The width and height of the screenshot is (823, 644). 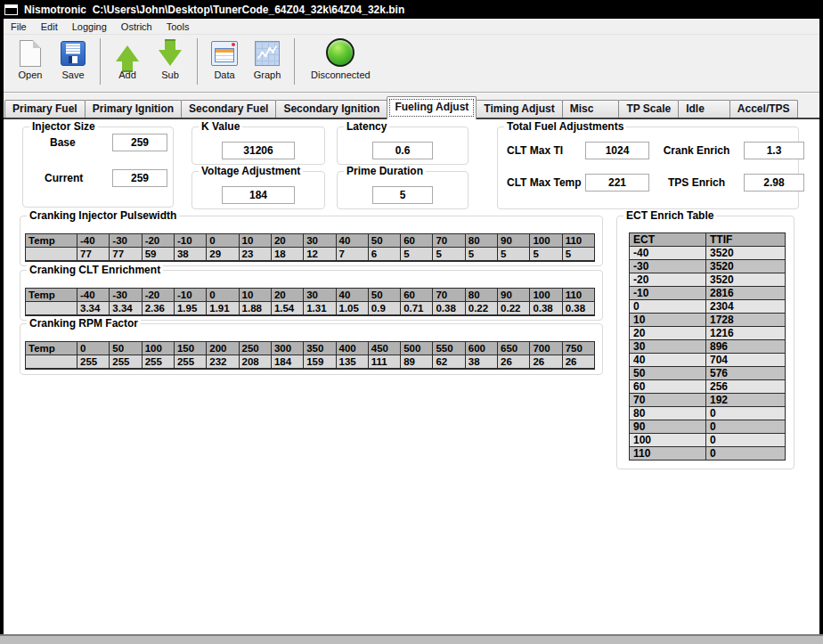 What do you see at coordinates (403, 151) in the screenshot?
I see `latency-field: 0.6` at bounding box center [403, 151].